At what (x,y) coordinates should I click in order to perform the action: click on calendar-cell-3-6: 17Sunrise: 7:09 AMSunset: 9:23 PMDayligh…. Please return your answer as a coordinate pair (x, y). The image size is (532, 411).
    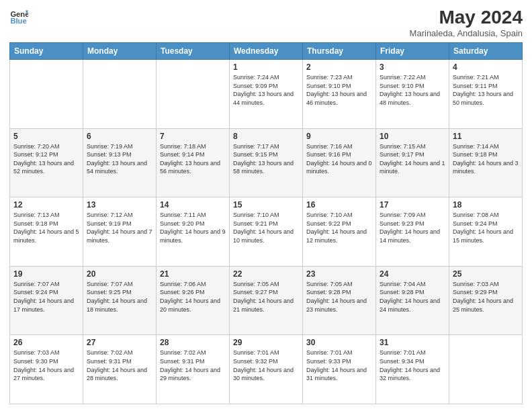
    Looking at the image, I should click on (412, 232).